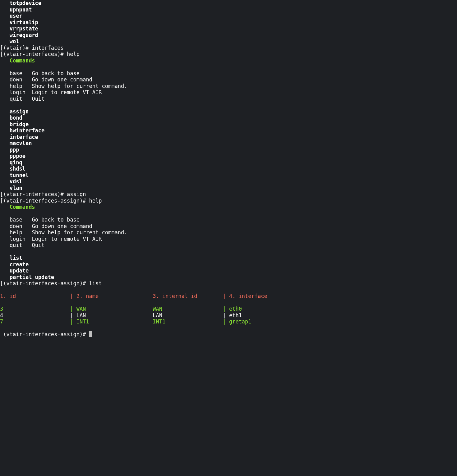  I want to click on subcommand-item: create, so click(14, 264).